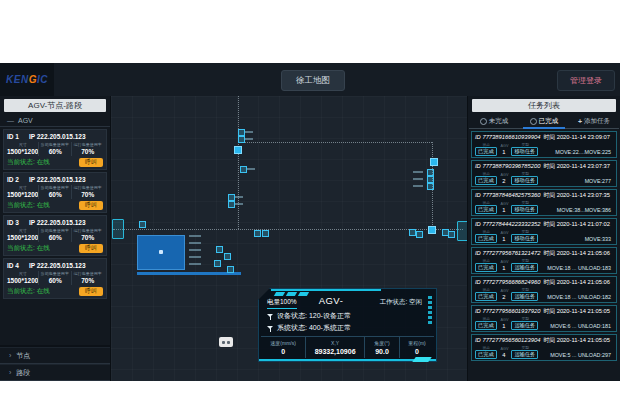 Image resolution: width=620 pixels, height=415 pixels. Describe the element at coordinates (382, 352) in the screenshot. I see `telemetry-value: 90.0` at that location.